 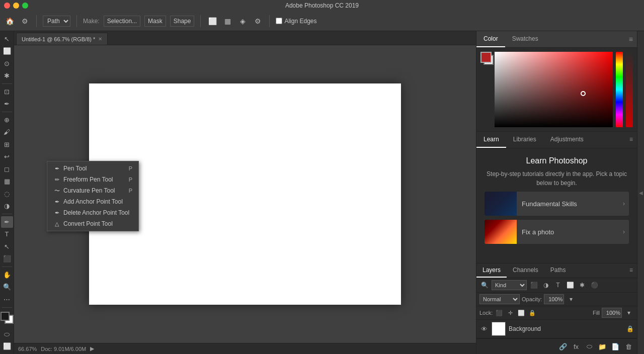 What do you see at coordinates (122, 21) in the screenshot?
I see `selection-button: Selection...` at bounding box center [122, 21].